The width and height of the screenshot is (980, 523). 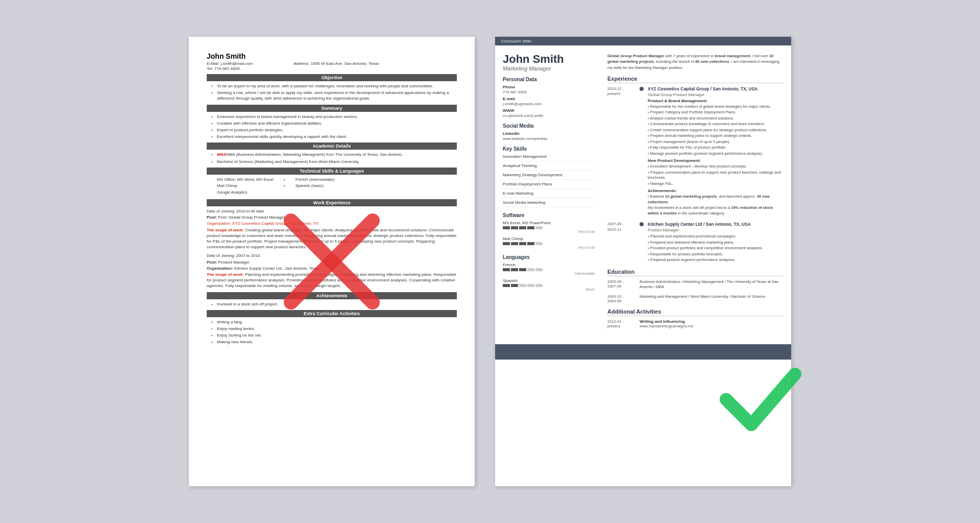 What do you see at coordinates (531, 228) in the screenshot?
I see `bar-b4` at bounding box center [531, 228].